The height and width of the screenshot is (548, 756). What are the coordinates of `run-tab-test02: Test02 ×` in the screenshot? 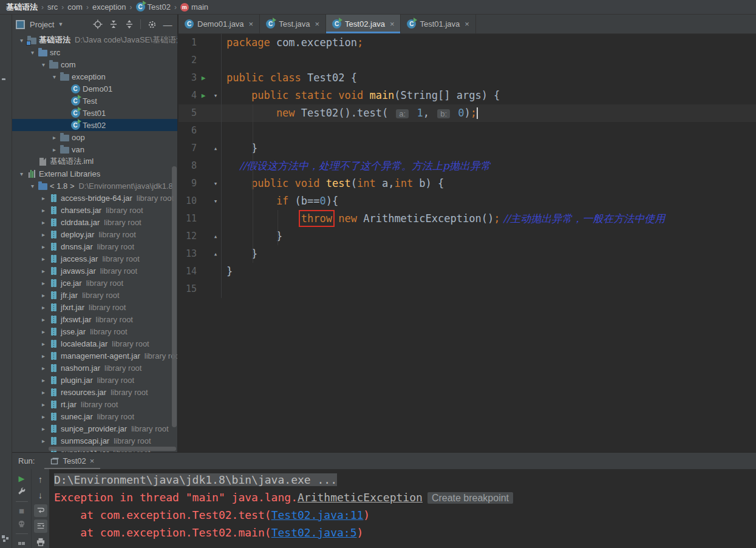 It's located at (72, 461).